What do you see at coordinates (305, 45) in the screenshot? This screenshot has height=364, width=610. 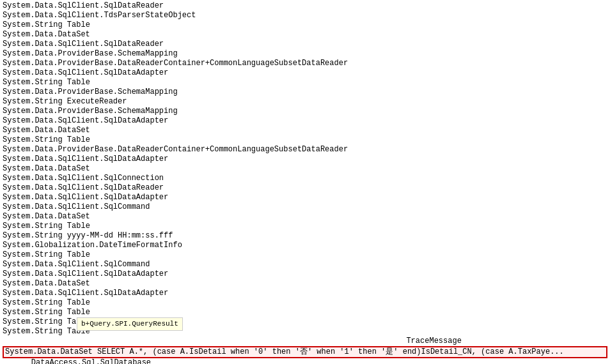 I see `line-5: System.Data.SqlClient.SqlDataReader` at bounding box center [305, 45].